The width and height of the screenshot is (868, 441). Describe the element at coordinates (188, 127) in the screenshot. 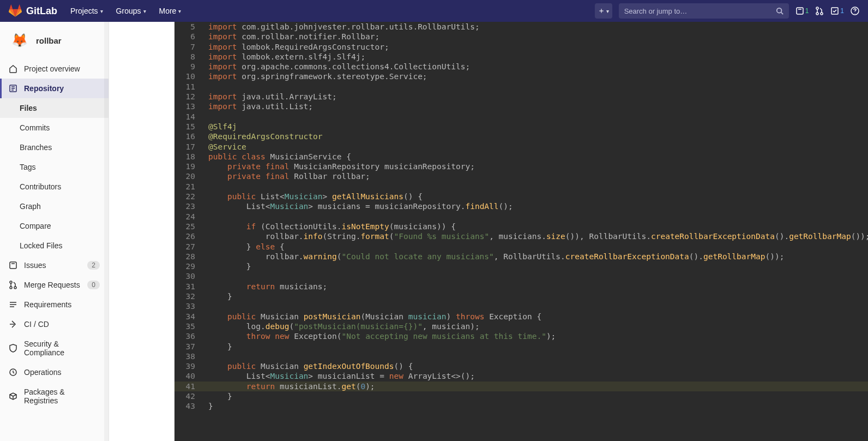

I see `line-number: 15` at that location.